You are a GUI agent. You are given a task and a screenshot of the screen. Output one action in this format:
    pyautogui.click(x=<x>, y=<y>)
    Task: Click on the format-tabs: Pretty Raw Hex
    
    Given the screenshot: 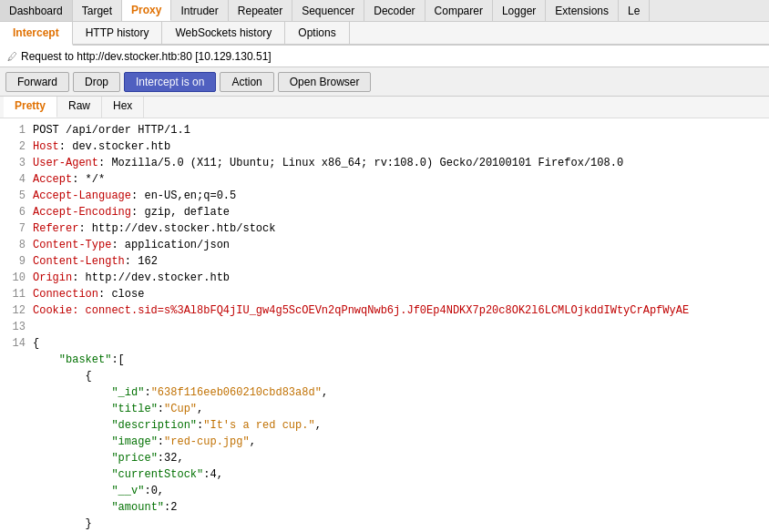 What is the action you would take?
    pyautogui.click(x=384, y=107)
    